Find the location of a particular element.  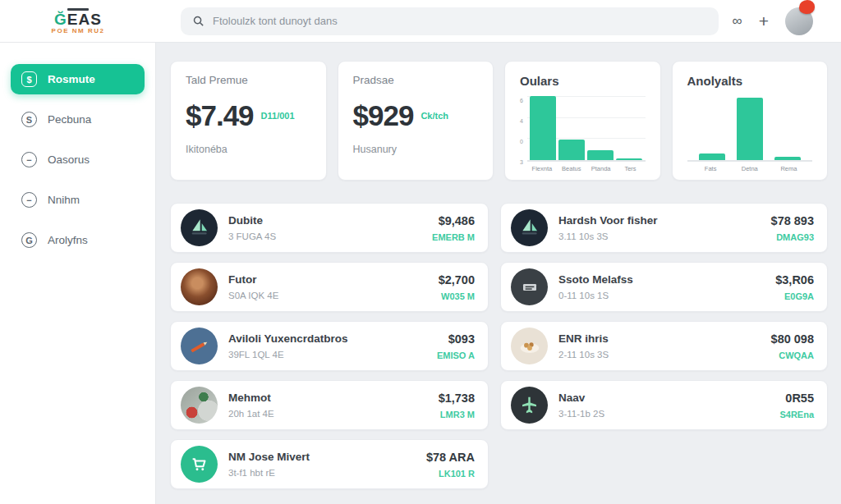

cart-icon is located at coordinates (199, 465).